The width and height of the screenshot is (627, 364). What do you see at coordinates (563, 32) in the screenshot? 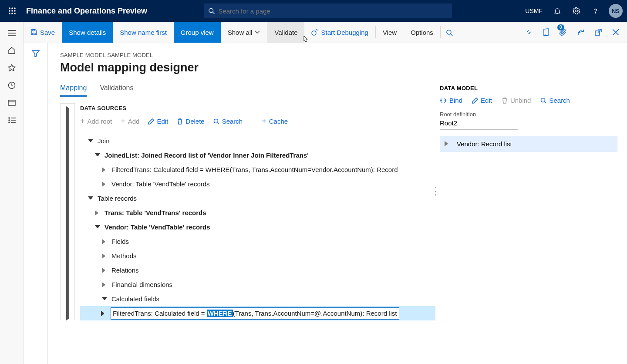
I see `attachments-button: 0` at bounding box center [563, 32].